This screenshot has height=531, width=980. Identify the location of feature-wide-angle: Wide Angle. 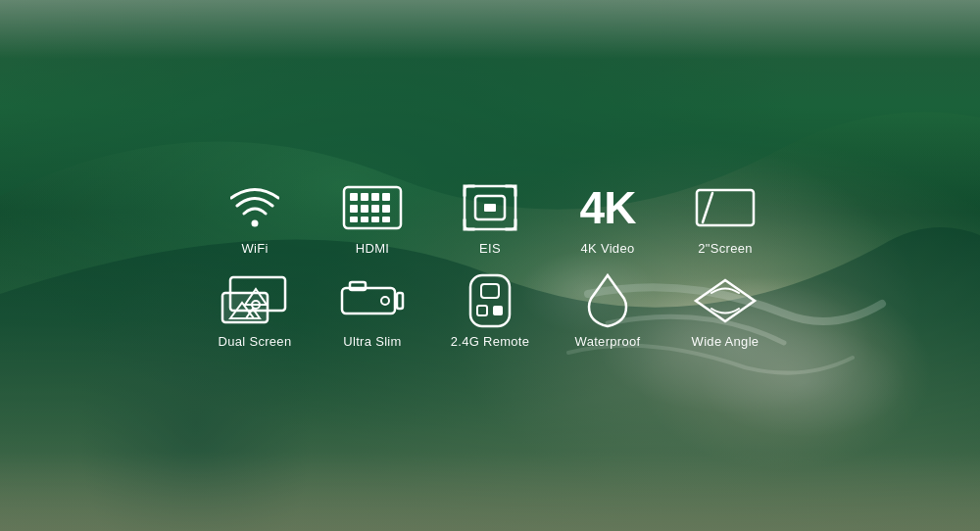
(725, 312).